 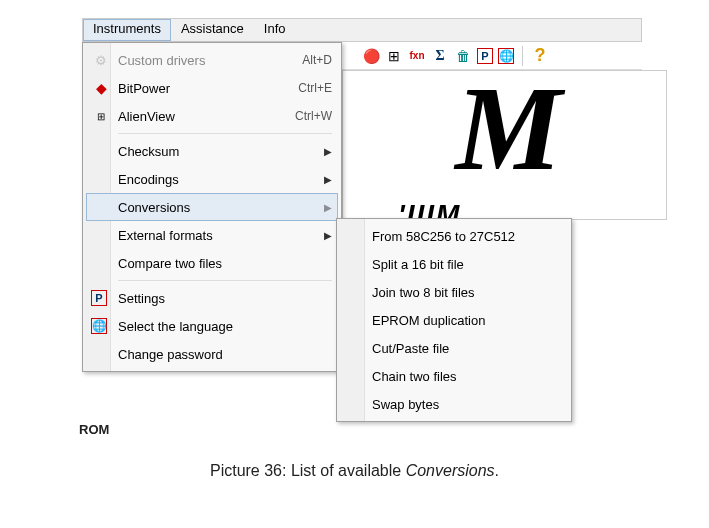 What do you see at coordinates (506, 56) in the screenshot?
I see `tool-globe-icon: 🌐` at bounding box center [506, 56].